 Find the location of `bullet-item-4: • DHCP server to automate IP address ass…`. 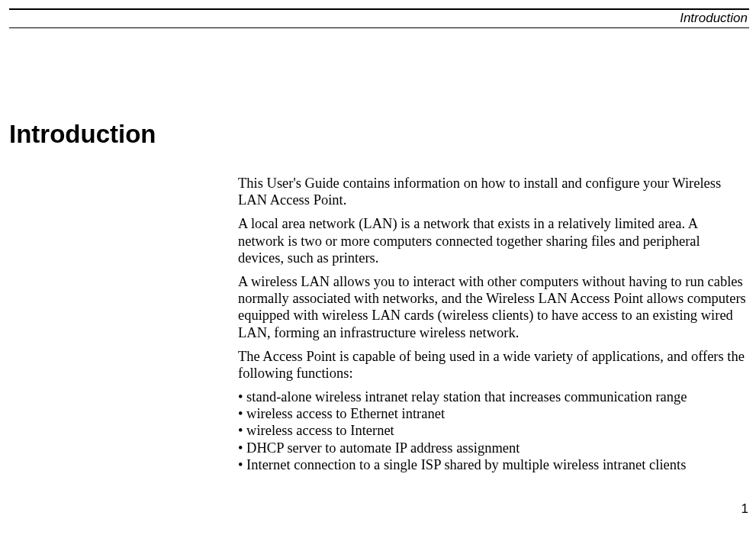

bullet-item-4: • DHCP server to automate IP address ass… is located at coordinates (493, 448).